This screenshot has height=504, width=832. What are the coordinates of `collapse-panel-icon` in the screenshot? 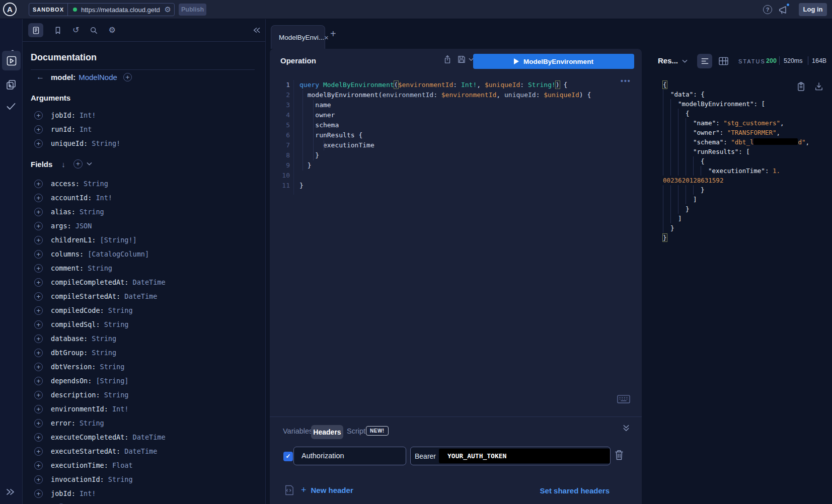 It's located at (257, 30).